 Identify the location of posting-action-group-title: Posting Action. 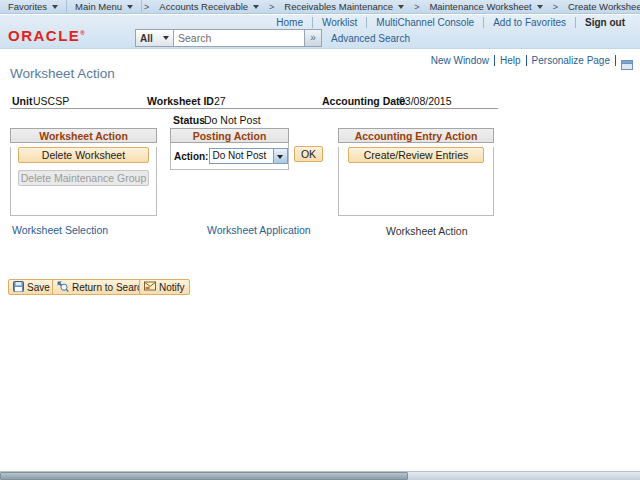
(230, 136).